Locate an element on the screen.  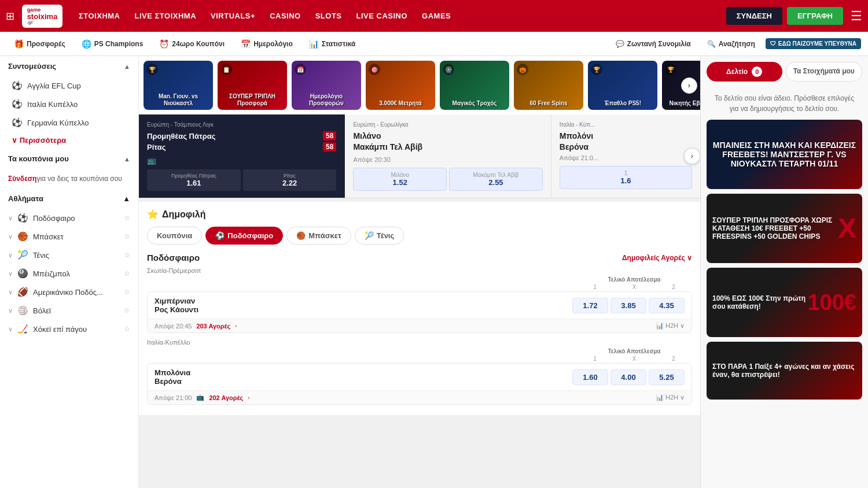
chat-label: Ζωντανή Συνομιλία is located at coordinates (659, 44).